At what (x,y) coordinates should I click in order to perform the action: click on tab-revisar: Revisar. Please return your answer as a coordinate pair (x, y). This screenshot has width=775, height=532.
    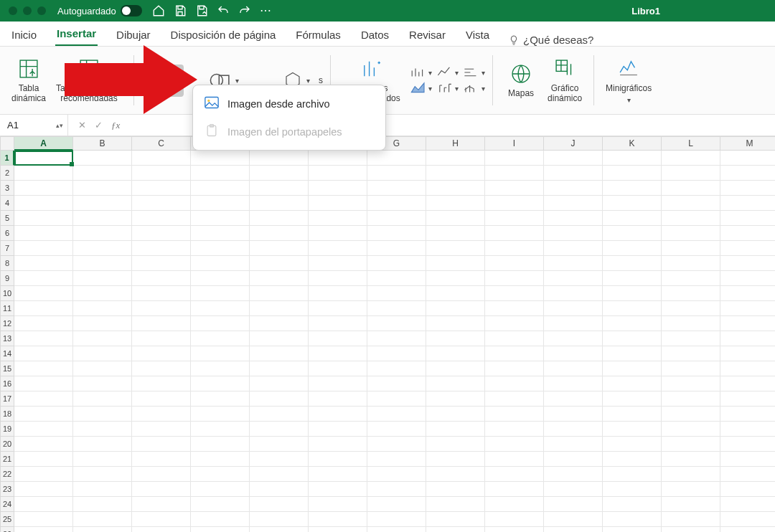
    Looking at the image, I should click on (428, 35).